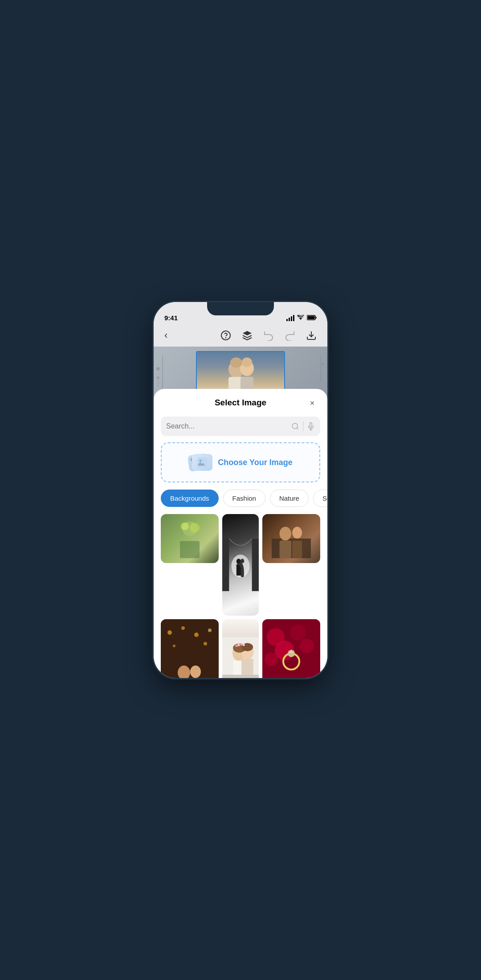  What do you see at coordinates (244, 498) in the screenshot?
I see `tab-fashion: Fashion` at bounding box center [244, 498].